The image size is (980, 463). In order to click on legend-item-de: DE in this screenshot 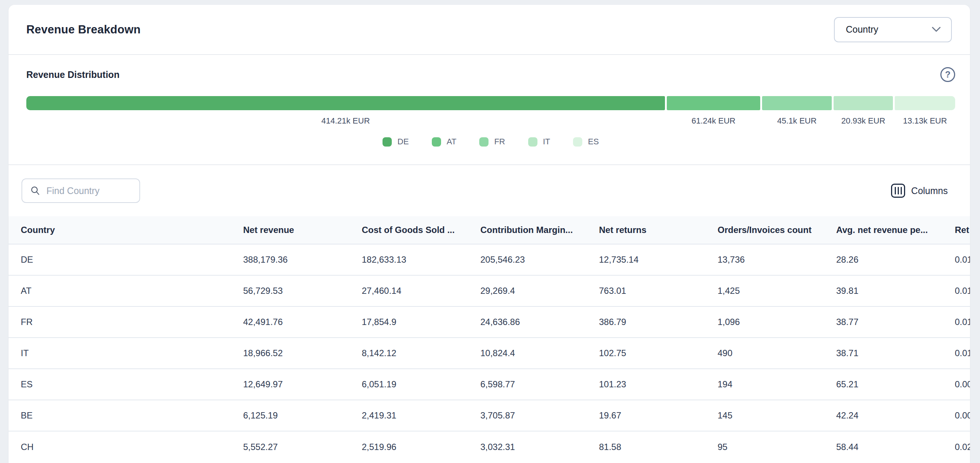, I will do `click(396, 142)`.